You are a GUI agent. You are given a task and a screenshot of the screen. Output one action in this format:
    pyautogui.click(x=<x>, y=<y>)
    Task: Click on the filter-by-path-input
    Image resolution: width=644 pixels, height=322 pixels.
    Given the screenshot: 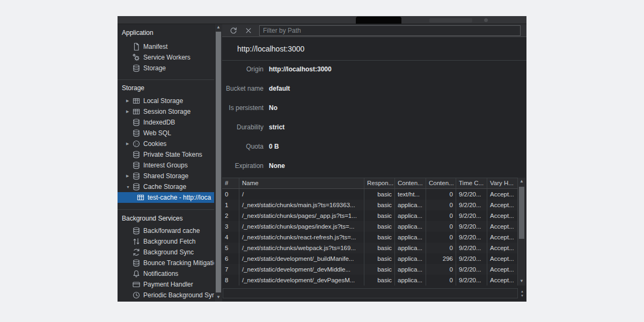 What is the action you would take?
    pyautogui.click(x=390, y=31)
    